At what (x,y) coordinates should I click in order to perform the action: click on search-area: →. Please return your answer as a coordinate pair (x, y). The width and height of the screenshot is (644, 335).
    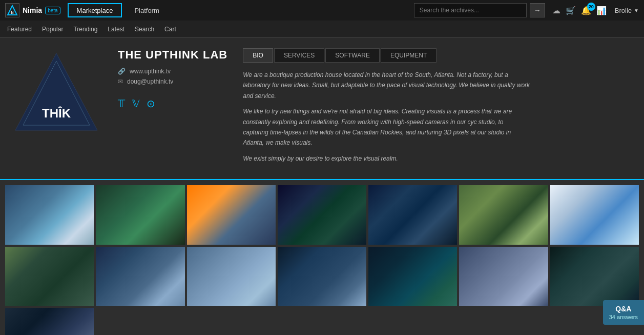
    Looking at the image, I should click on (480, 10).